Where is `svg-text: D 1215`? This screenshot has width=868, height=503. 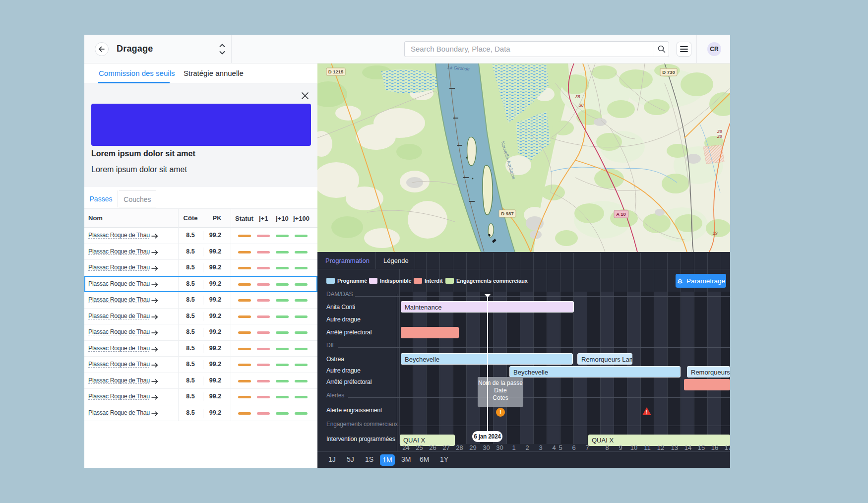
svg-text: D 1215 is located at coordinates (336, 71).